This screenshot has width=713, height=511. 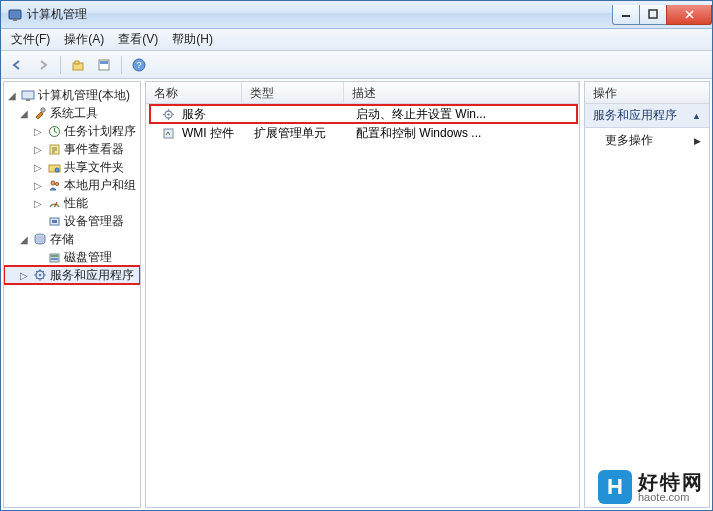 What do you see at coordinates (651, 487) in the screenshot?
I see `watermark: H 好特网 haote.com` at bounding box center [651, 487].